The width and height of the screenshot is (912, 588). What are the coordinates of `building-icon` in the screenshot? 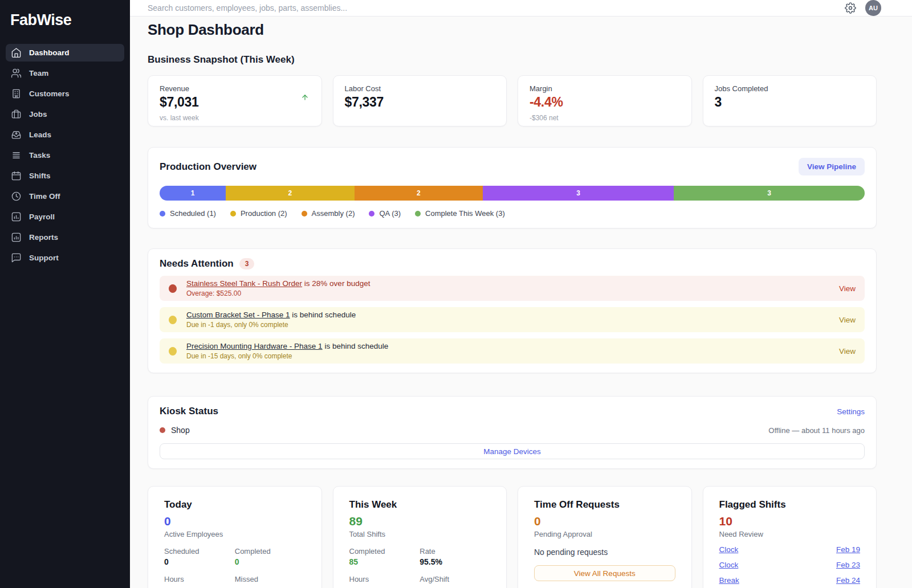 It's located at (16, 93).